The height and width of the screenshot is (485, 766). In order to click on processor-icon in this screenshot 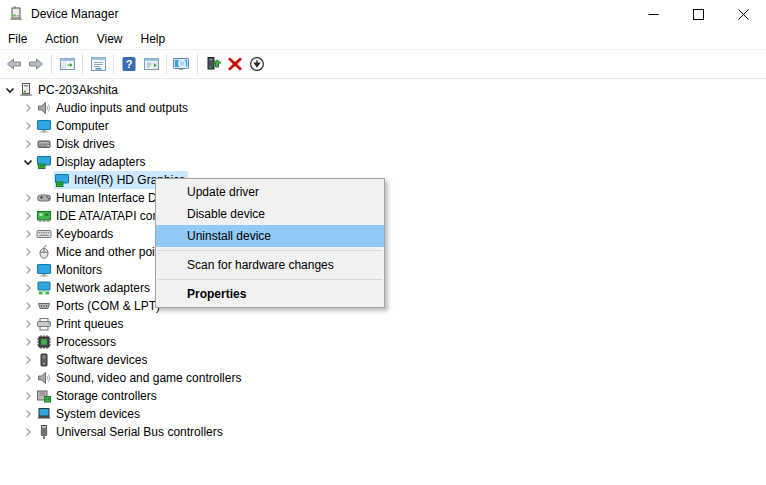, I will do `click(44, 342)`.